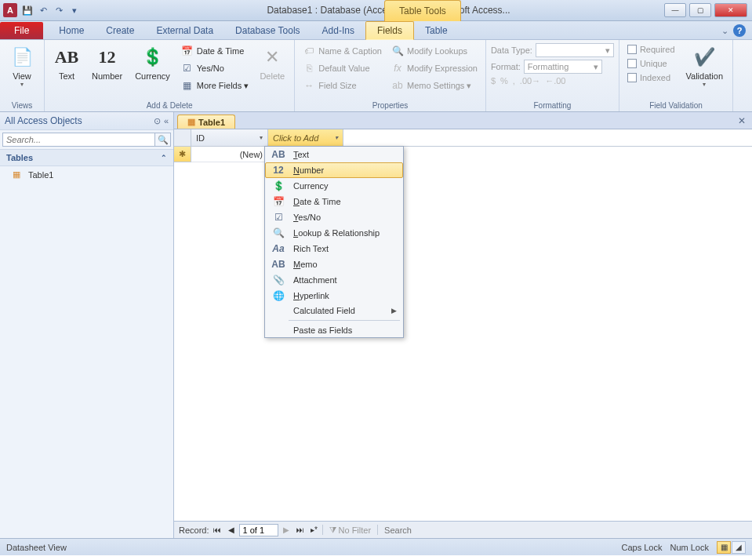 The image size is (752, 560). What do you see at coordinates (434, 68) in the screenshot?
I see `modify-expression-button: fxModify Expression` at bounding box center [434, 68].